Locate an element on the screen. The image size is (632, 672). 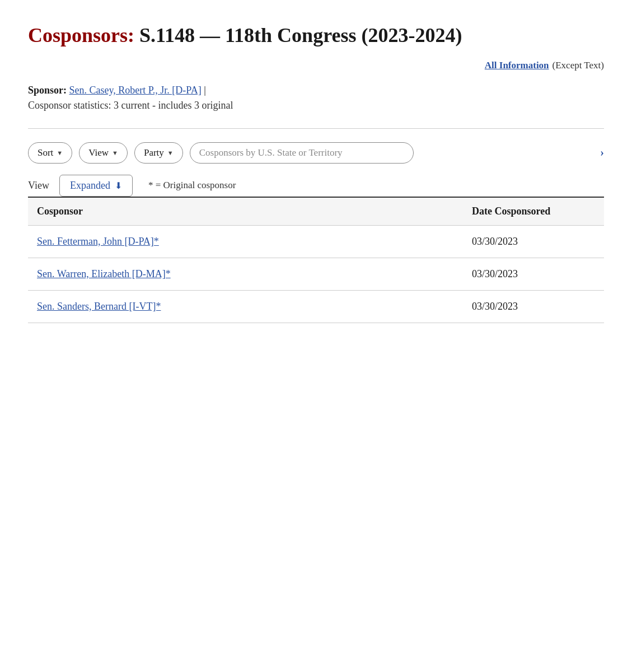
cosponsor-stats: Cosponsor statistics: 3 current - includ… is located at coordinates (316, 105).